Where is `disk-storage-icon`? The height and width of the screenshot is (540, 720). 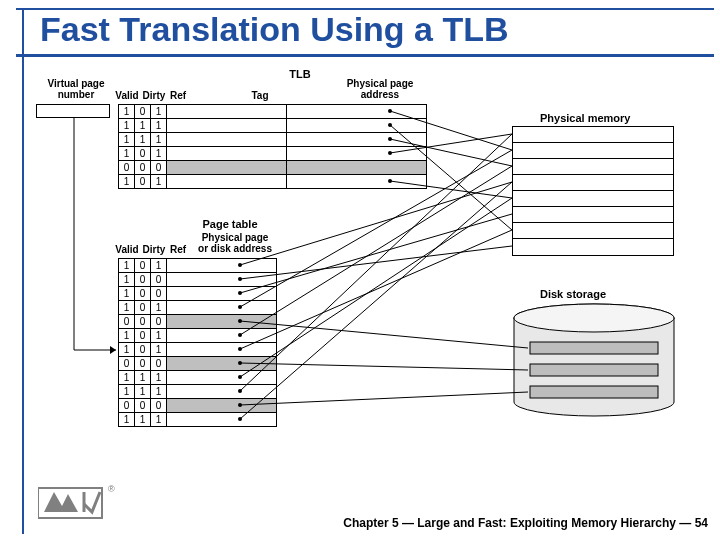
disk-storage-icon is located at coordinates (594, 364).